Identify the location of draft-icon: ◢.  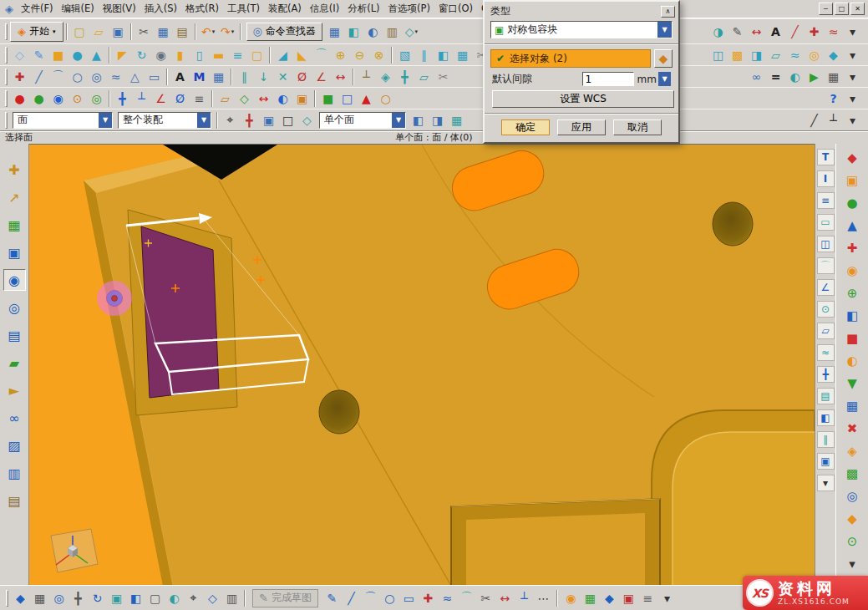
(282, 55).